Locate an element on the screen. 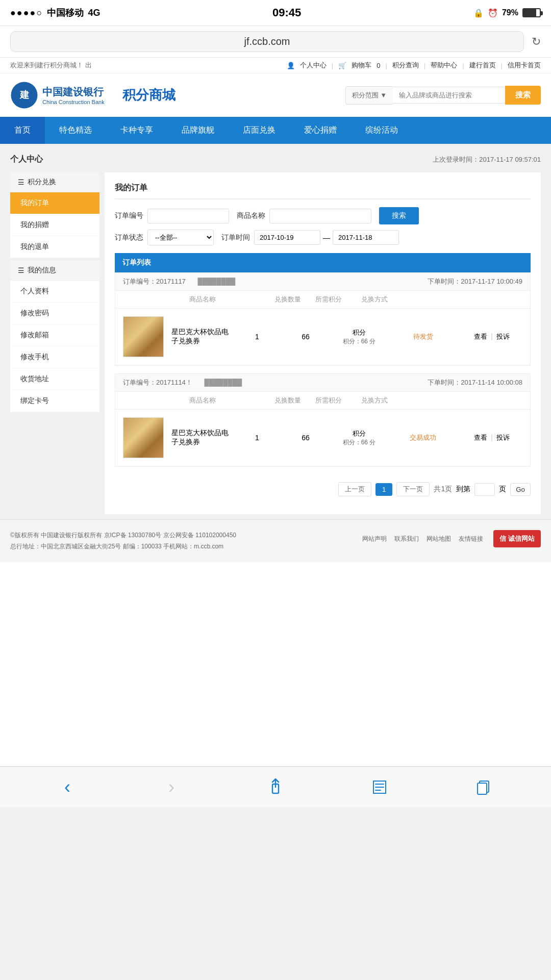 Image resolution: width=551 pixels, height=980 pixels. ccb-logo: 建 中国建设银行 China Construction Bank is located at coordinates (57, 95).